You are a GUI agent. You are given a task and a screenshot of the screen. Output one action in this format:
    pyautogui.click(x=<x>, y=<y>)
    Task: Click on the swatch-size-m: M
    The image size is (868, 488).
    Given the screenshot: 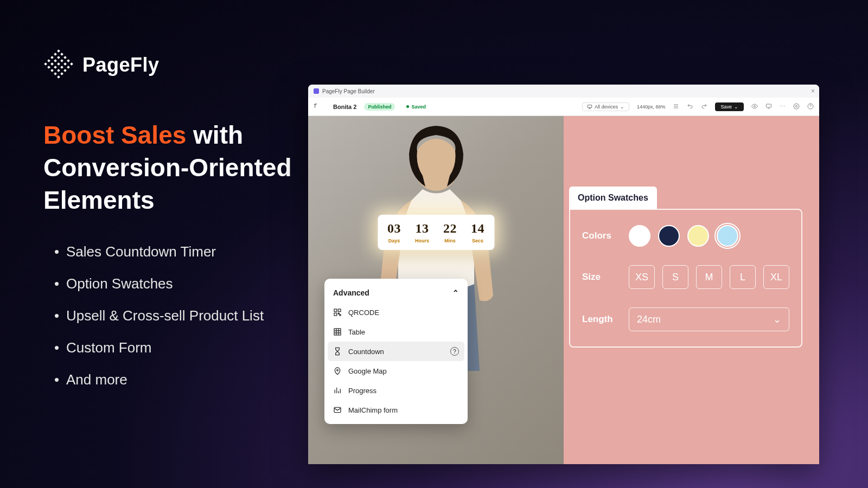 What is the action you would take?
    pyautogui.click(x=709, y=277)
    